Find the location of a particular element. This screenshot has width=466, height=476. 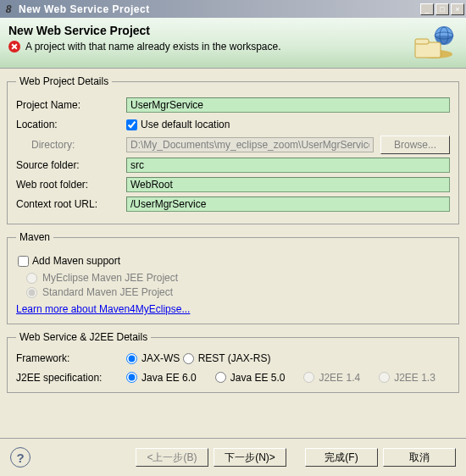

source-folder-input is located at coordinates (288, 165).